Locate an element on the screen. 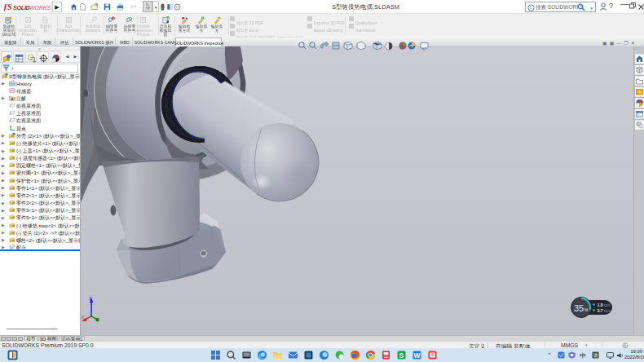  svg-text: S is located at coordinates (402, 355).